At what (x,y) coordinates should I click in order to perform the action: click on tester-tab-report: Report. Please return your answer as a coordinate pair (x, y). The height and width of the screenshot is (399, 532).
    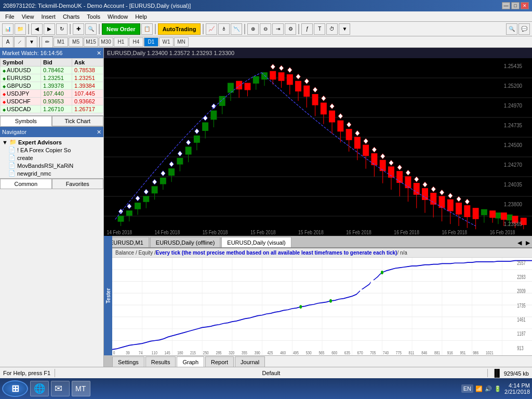
    Looking at the image, I should click on (219, 362).